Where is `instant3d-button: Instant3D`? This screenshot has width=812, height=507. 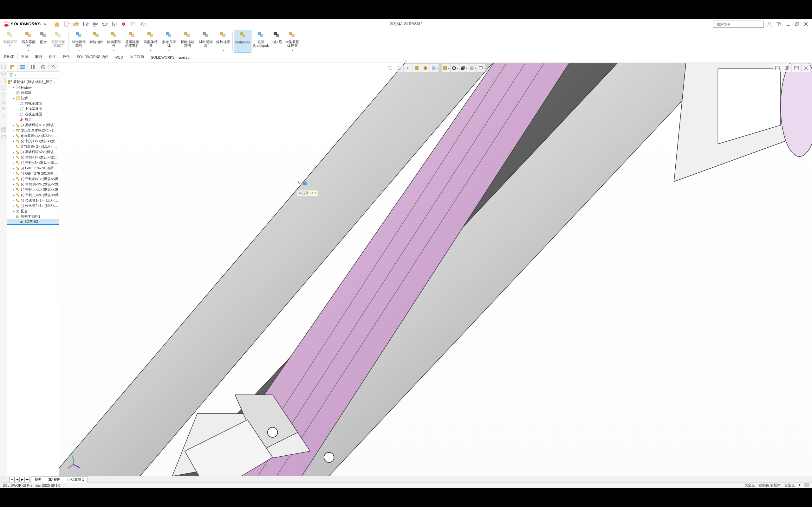
instant3d-button: Instant3D is located at coordinates (243, 41).